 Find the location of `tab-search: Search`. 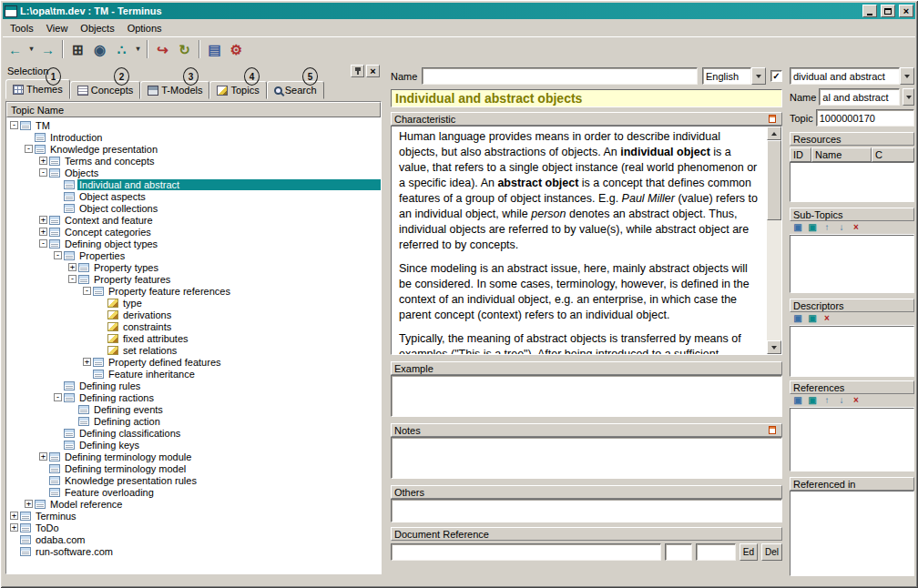

tab-search: Search is located at coordinates (295, 90).